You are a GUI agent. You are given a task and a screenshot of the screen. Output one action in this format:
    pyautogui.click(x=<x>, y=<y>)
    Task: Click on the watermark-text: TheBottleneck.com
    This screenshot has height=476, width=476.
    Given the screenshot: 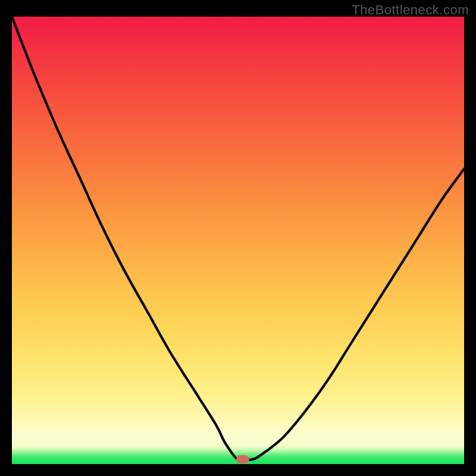 What is the action you would take?
    pyautogui.click(x=411, y=10)
    